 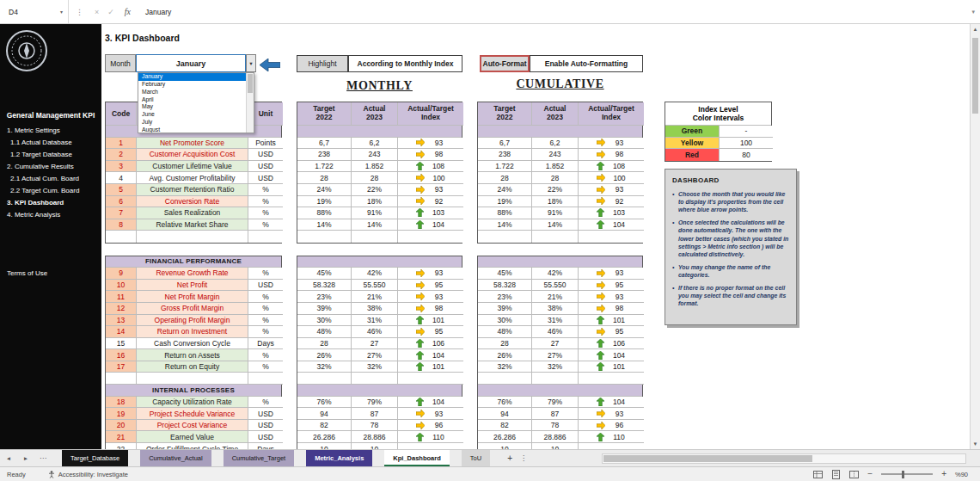 What do you see at coordinates (505, 190) in the screenshot?
I see `cell-target: 24%` at bounding box center [505, 190].